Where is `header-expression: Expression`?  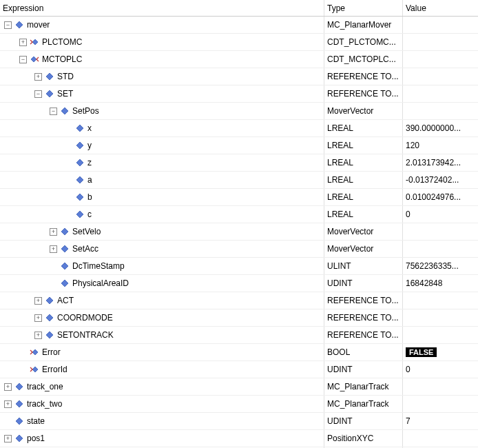
header-expression: Expression is located at coordinates (162, 8).